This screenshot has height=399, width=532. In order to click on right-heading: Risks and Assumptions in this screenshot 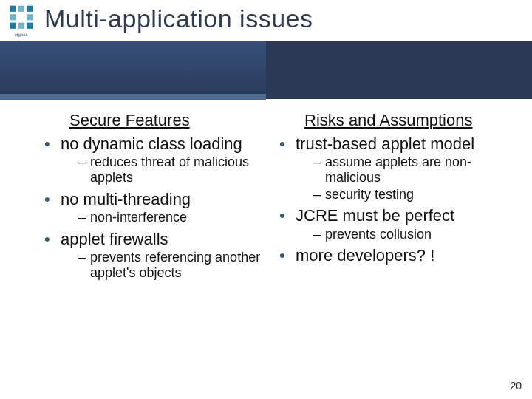, I will do `click(403, 120)`.